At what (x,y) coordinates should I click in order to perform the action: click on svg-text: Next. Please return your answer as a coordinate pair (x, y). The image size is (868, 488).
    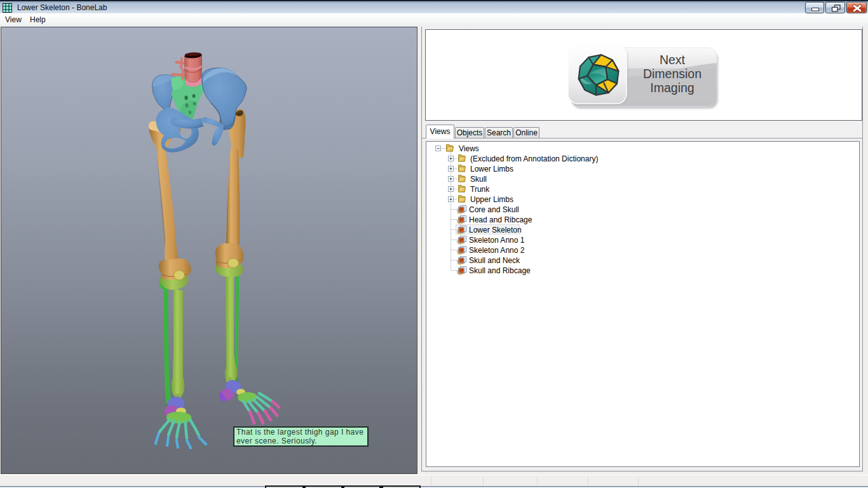
    Looking at the image, I should click on (672, 60).